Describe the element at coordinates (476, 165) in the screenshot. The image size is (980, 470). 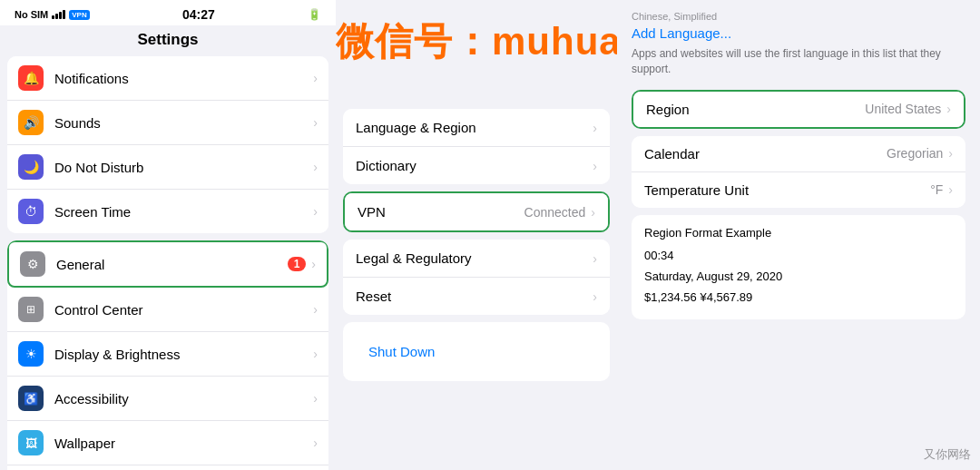
I see `mid-item-dictionary: Dictionary ›` at that location.